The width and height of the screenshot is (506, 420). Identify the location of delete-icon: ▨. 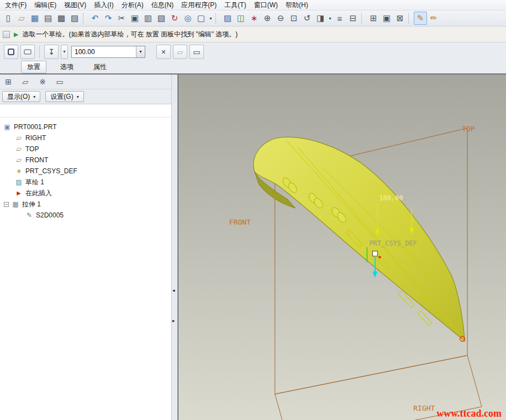
(75, 18).